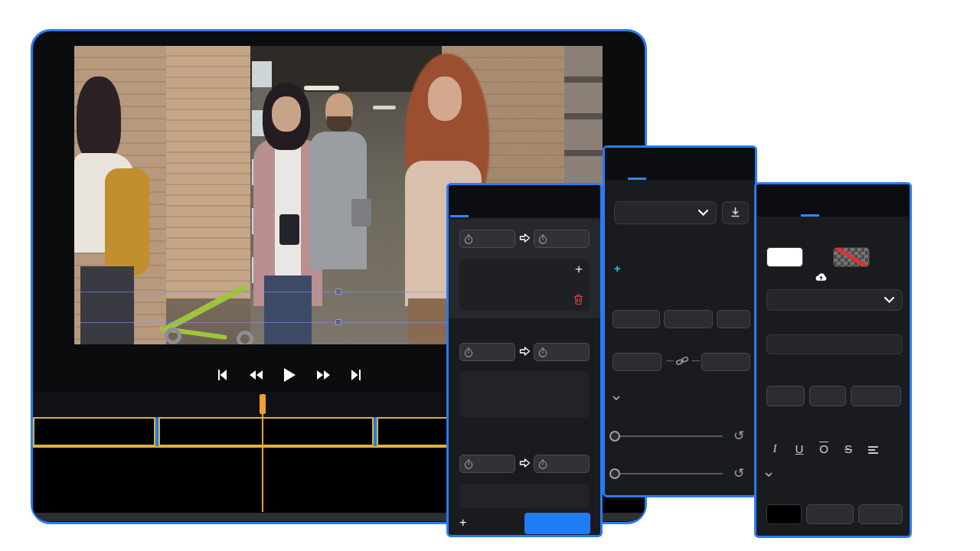 The width and height of the screenshot is (980, 551). Describe the element at coordinates (524, 285) in the screenshot. I see `subtitle-text-box: +` at that location.